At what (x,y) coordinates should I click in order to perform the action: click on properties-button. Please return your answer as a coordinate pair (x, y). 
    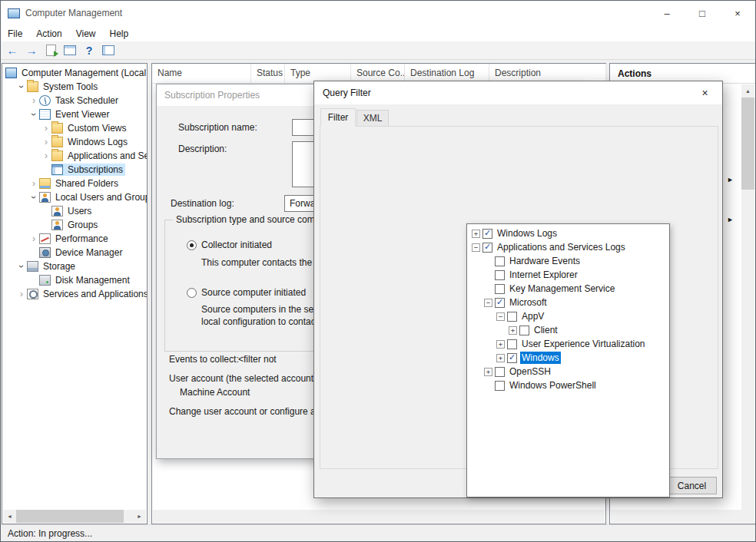
    Looking at the image, I should click on (108, 51).